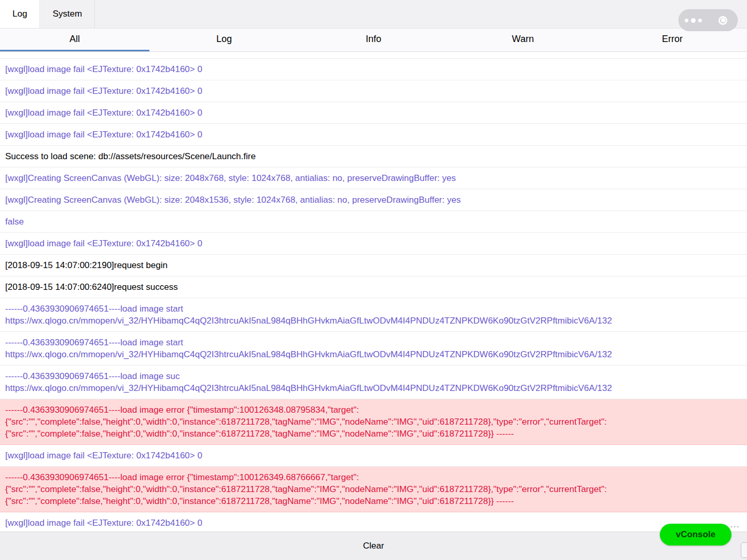 The image size is (747, 560). Describe the element at coordinates (708, 20) in the screenshot. I see `wechat-capsule` at that location.